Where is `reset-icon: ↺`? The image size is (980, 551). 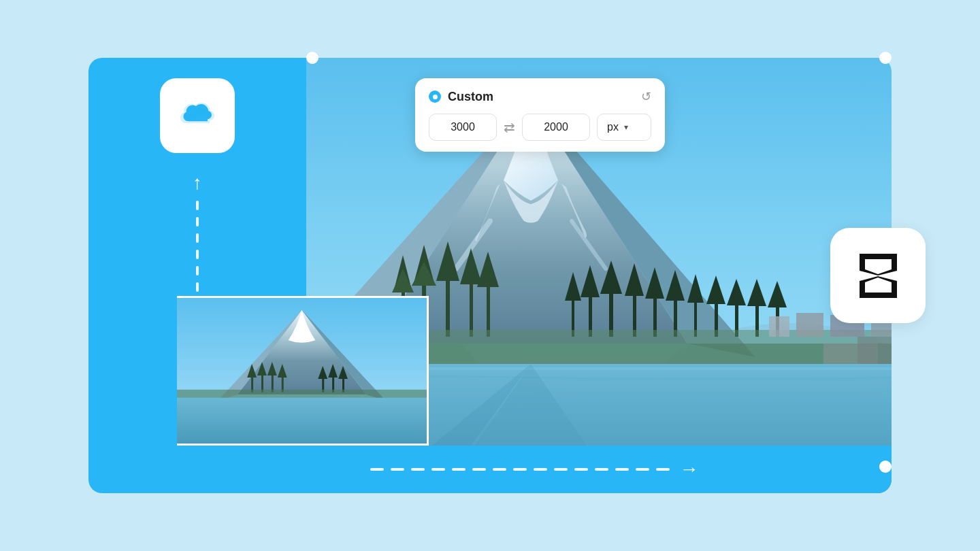 reset-icon: ↺ is located at coordinates (647, 97).